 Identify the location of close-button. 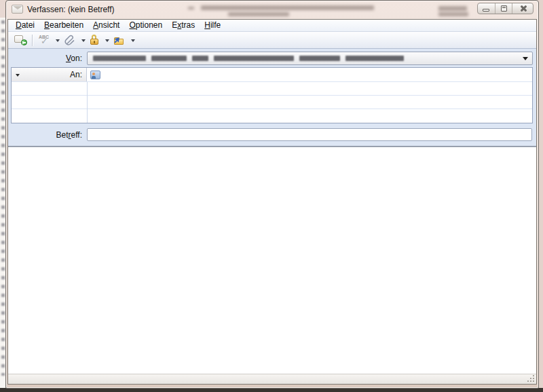
(523, 8).